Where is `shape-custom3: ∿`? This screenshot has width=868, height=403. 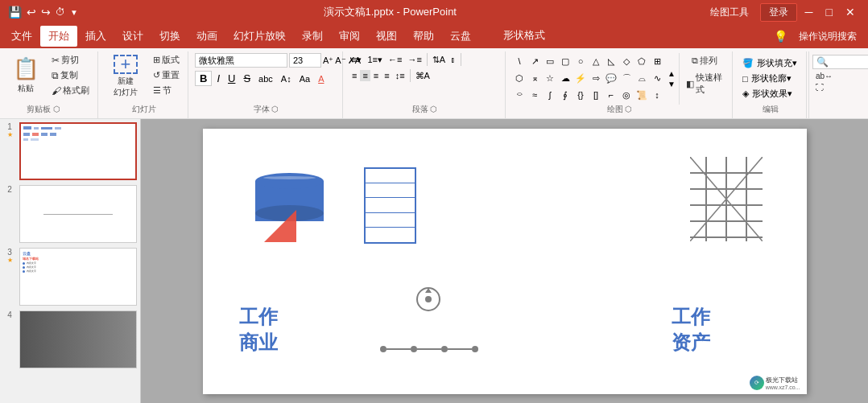
shape-custom3: ∿ is located at coordinates (657, 78).